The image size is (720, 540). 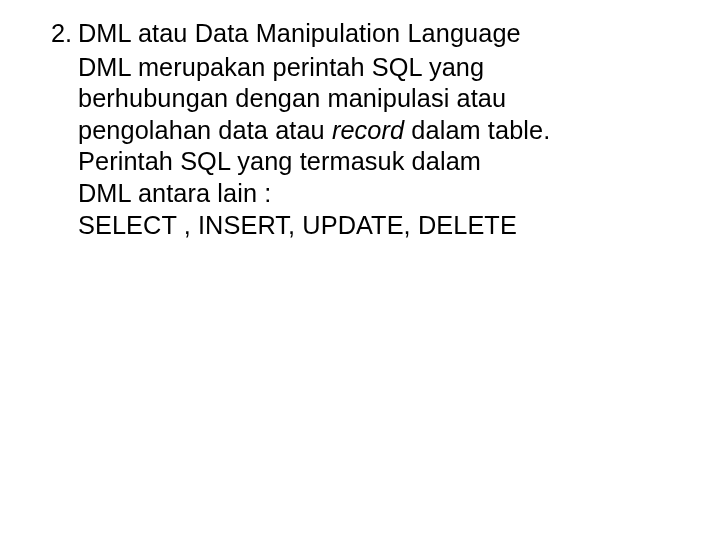 I want to click on para-line-4: Perintah SQL yang termasuk dalam, so click(x=379, y=162).